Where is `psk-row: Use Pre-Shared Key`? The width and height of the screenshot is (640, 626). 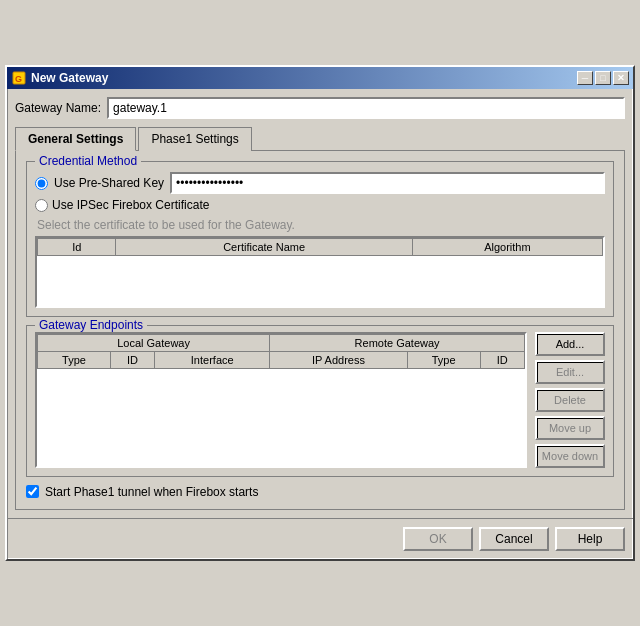 psk-row: Use Pre-Shared Key is located at coordinates (320, 183).